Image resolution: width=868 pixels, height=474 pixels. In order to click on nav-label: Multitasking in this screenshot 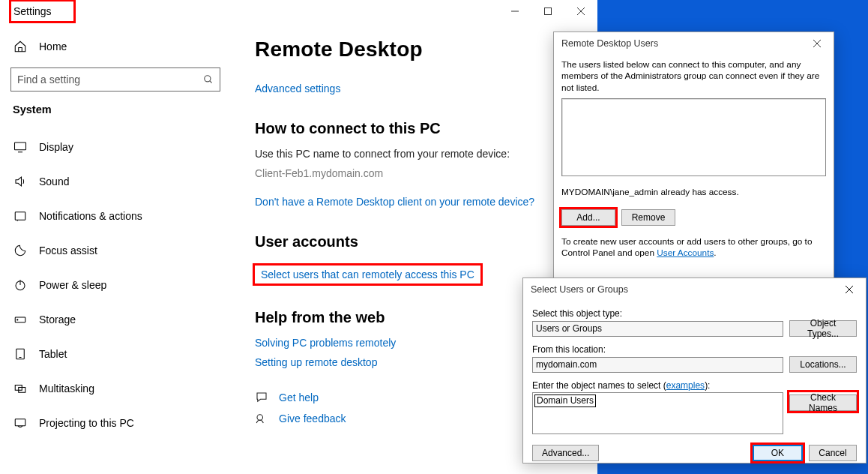, I will do `click(67, 388)`.